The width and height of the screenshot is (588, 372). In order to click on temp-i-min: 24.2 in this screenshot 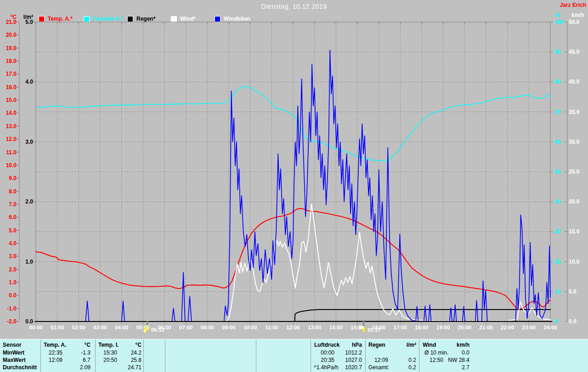, I will do `click(131, 353)`.